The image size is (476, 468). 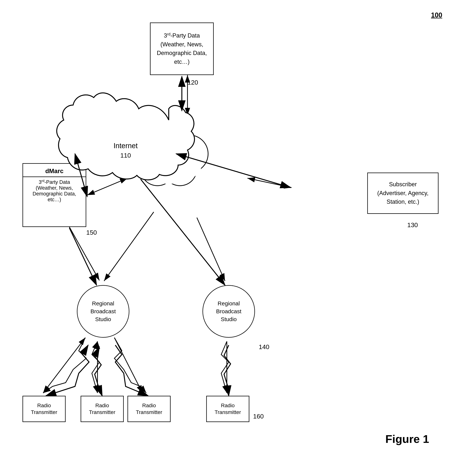 What do you see at coordinates (149, 409) in the screenshot?
I see `transmitter-3-label: Radio Transmitter` at bounding box center [149, 409].